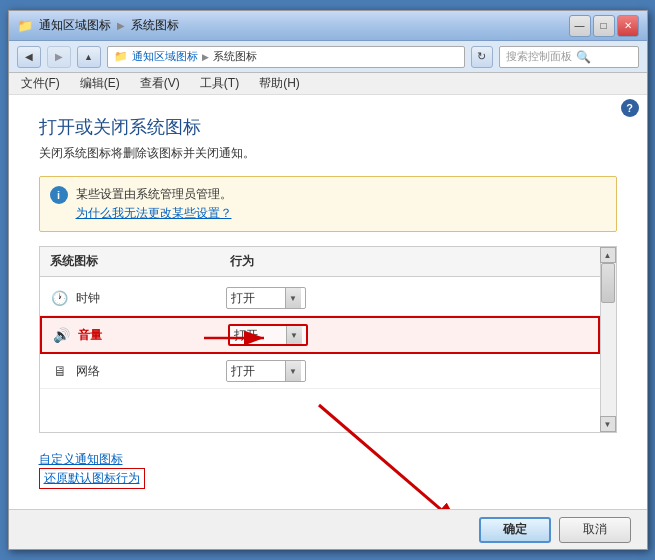 Image resolution: width=655 pixels, height=560 pixels. Describe the element at coordinates (100, 84) in the screenshot. I see `menu-edit: 编辑(E)` at that location.